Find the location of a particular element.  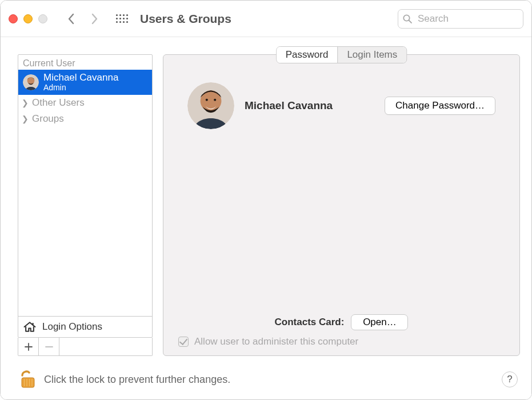

add-remove-bar is located at coordinates (85, 347).